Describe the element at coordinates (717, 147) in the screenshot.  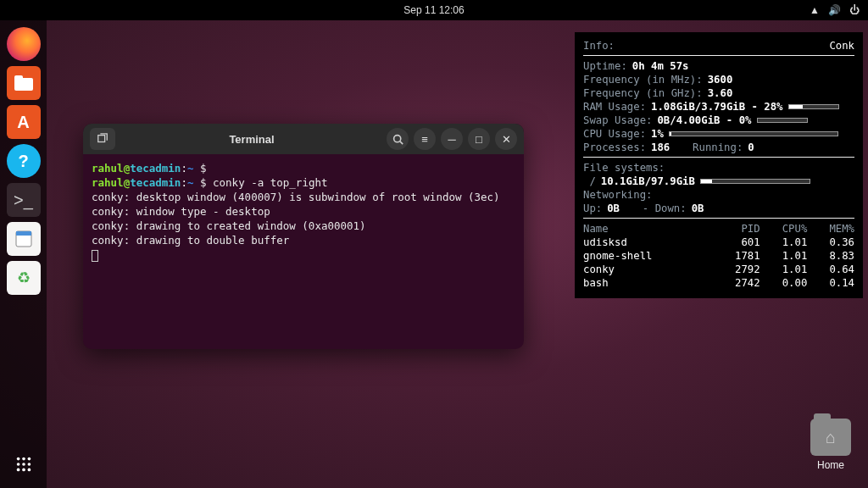
I see `running-label: Running:` at that location.